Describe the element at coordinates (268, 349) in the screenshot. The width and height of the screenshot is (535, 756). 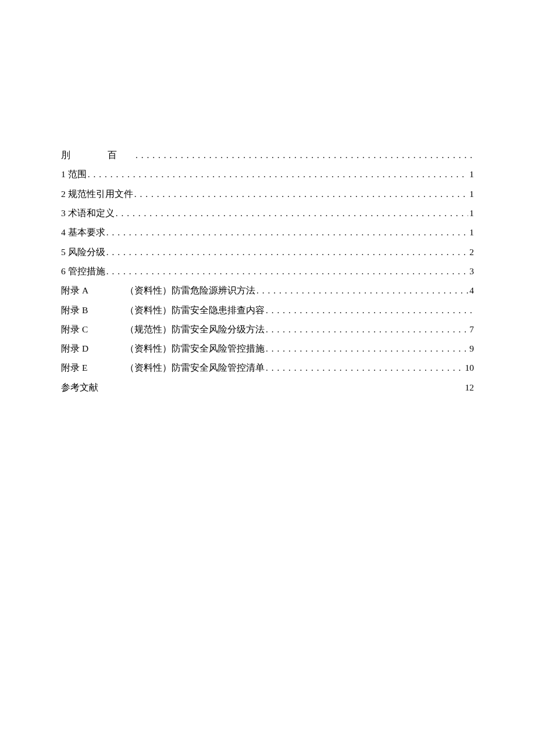
I see `toc-entry: 附录 D （资料性）防雷安全风险管控措施 9` at that location.